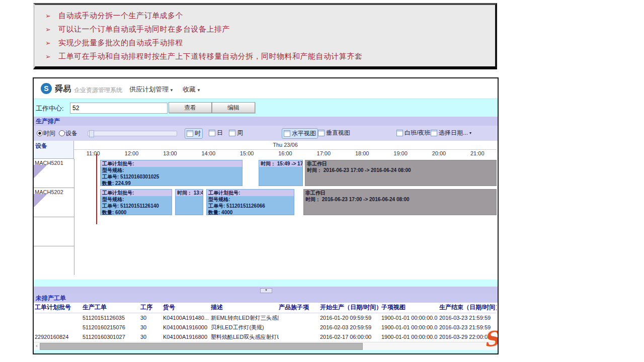 The width and height of the screenshot is (644, 362). I want to click on layout-vertical-icon, so click(321, 133).